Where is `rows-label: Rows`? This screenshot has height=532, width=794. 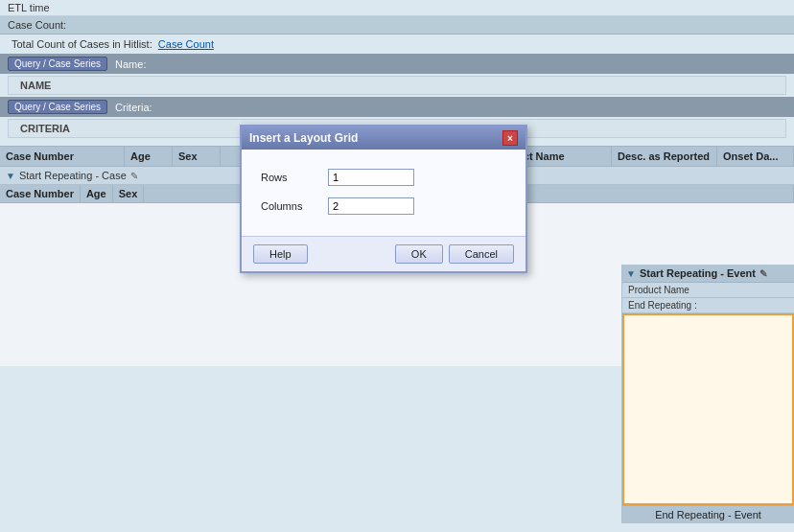 rows-label: Rows is located at coordinates (294, 177).